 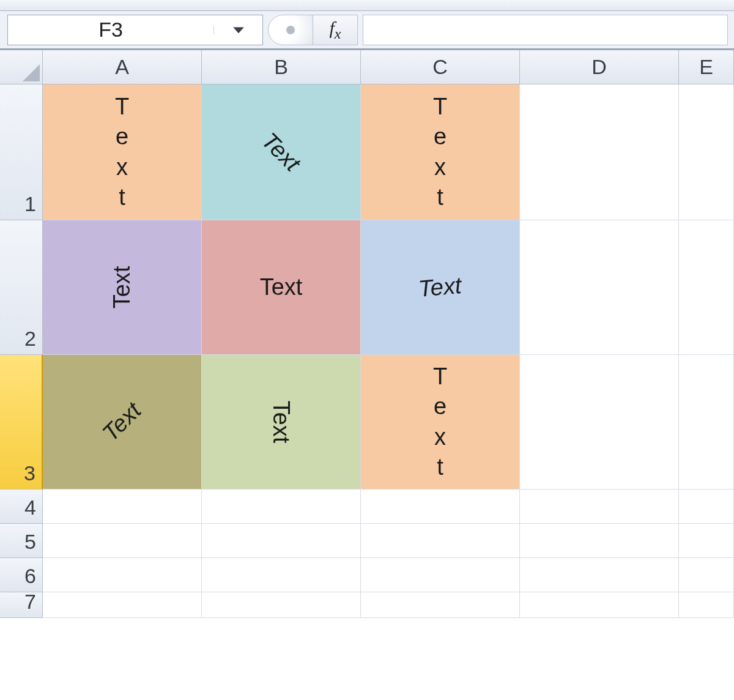 I want to click on col-header-C: C, so click(x=440, y=67).